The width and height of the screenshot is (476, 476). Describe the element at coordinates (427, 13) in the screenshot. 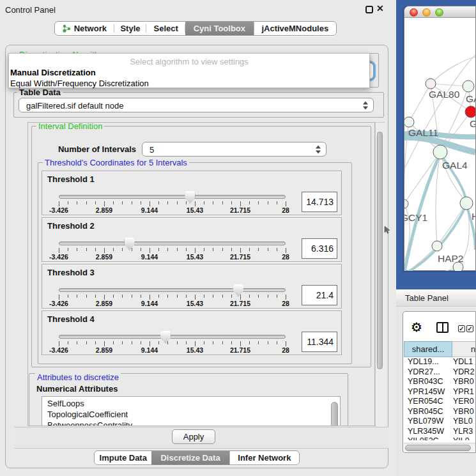

I see `minimize-traffic-light` at that location.